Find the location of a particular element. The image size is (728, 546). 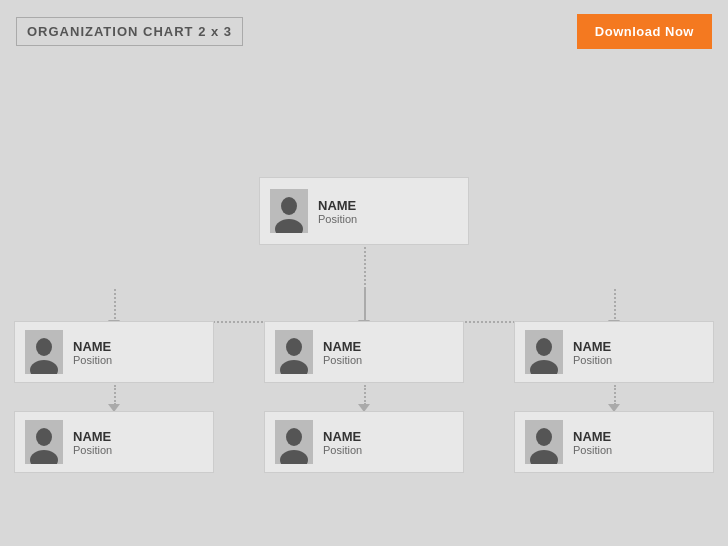

card-top-name: NAME is located at coordinates (338, 206).